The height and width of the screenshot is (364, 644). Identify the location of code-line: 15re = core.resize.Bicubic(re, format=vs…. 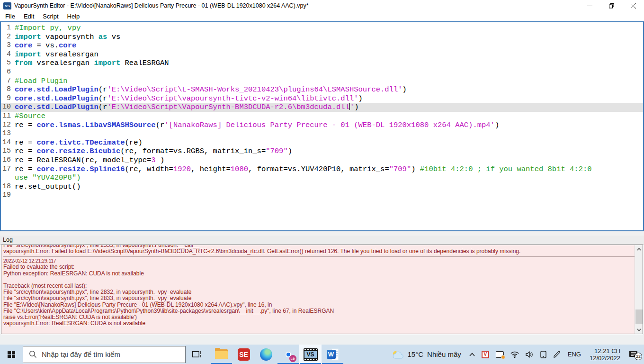
(322, 152).